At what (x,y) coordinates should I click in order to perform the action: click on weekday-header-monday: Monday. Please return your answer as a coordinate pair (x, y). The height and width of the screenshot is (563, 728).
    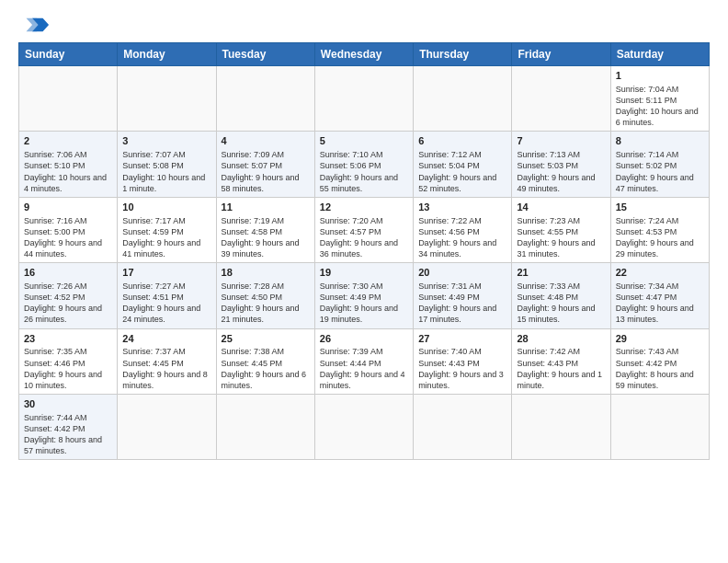
    Looking at the image, I should click on (167, 55).